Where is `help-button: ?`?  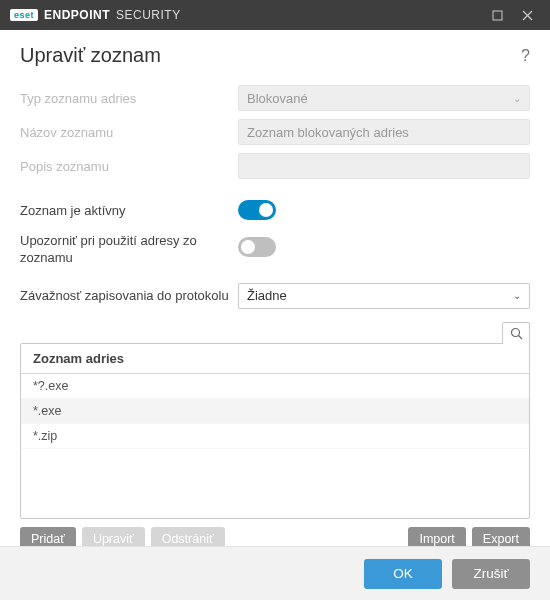
help-button: ? is located at coordinates (526, 56).